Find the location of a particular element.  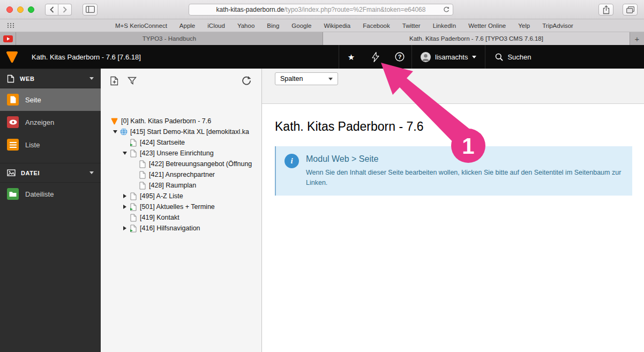

typo3-topbar: Kath. Kitas Paderborn - 7.6 [7.6.18] ★ ?… is located at coordinates (322, 57).